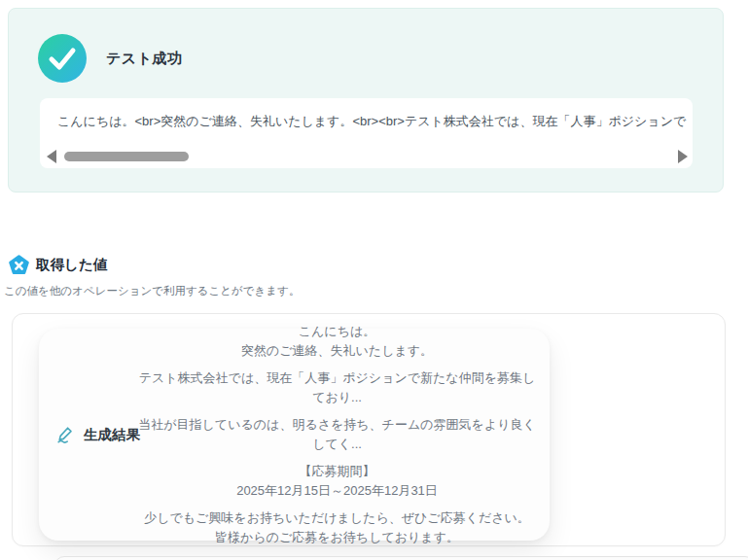  Describe the element at coordinates (111, 58) in the screenshot. I see `success-header: テスト成功` at that location.